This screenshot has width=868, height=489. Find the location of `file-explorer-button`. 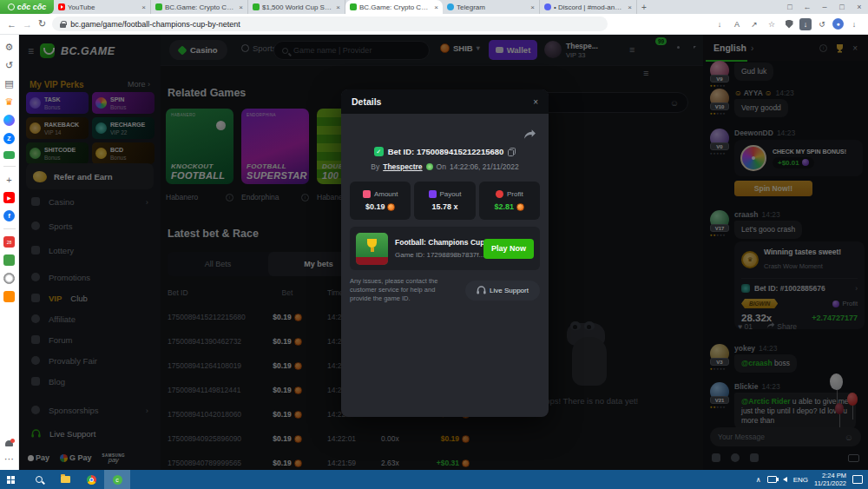

file-explorer-button is located at coordinates (65, 479).